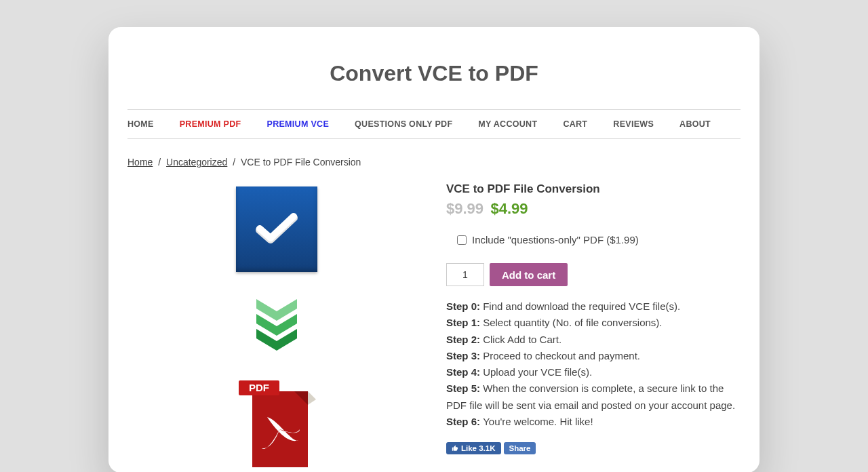  Describe the element at coordinates (507, 124) in the screenshot. I see `nav-item-my-account: MY ACCOUNT` at that location.